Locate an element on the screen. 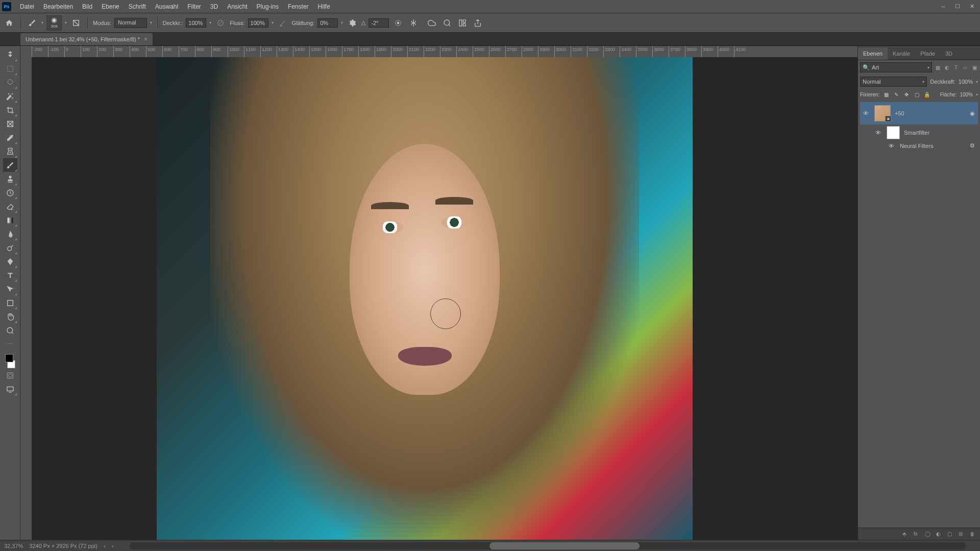 Image resolution: width=980 pixels, height=551 pixels. lock-nest-icon: ▢ is located at coordinates (917, 94).